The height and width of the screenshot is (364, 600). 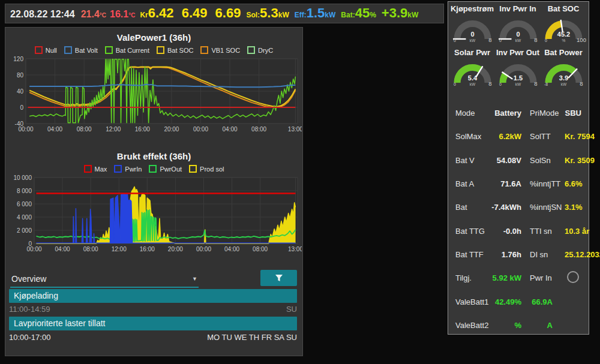 I want to click on top-status-bar: 22.08.22 12:44 21.4°C 16.1°C Kr 6.42 6.4…, so click(x=224, y=13).